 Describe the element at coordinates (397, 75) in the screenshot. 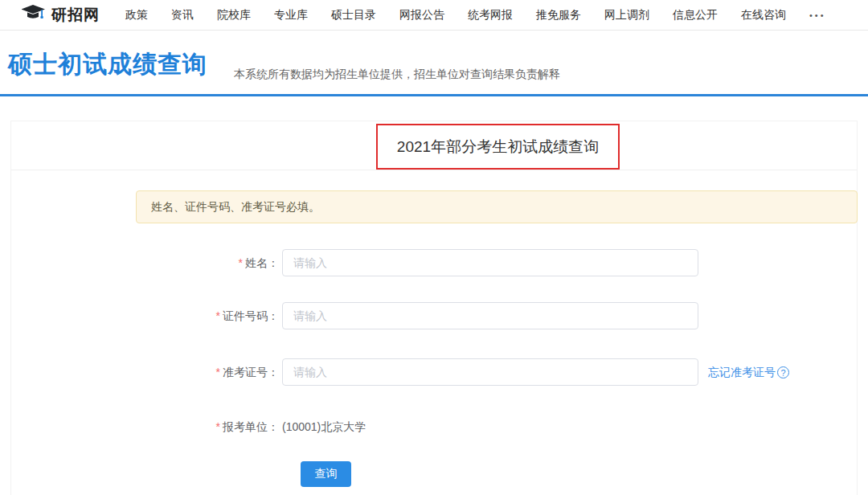

I see `page-subtitle: 本系统所有数据均为招生单位提供，招生单位对查询结果负责解释` at that location.